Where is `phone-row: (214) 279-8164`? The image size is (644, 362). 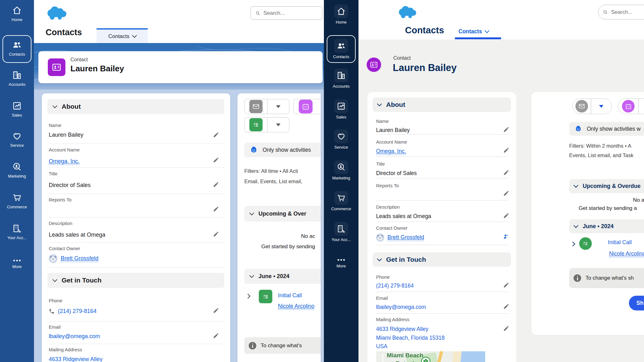
phone-row: (214) 279-8164 is located at coordinates (73, 311).